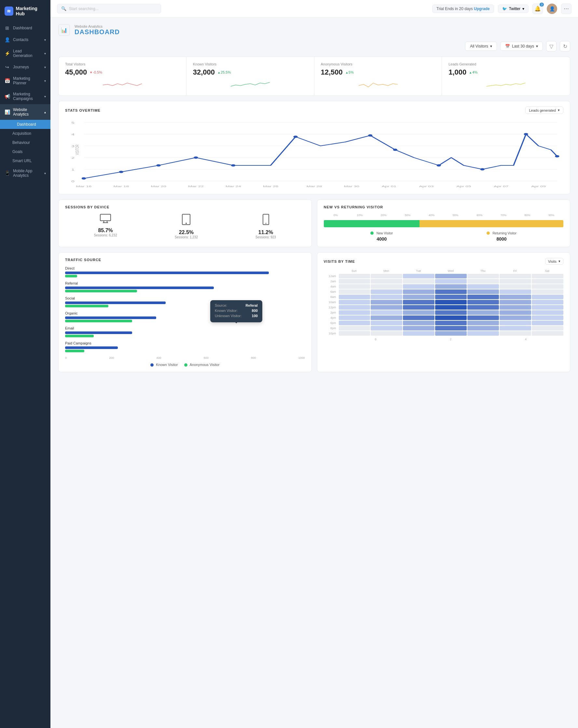 The width and height of the screenshot is (578, 728). Describe the element at coordinates (537, 9) in the screenshot. I see `notification-button: 🔔 3` at that location.